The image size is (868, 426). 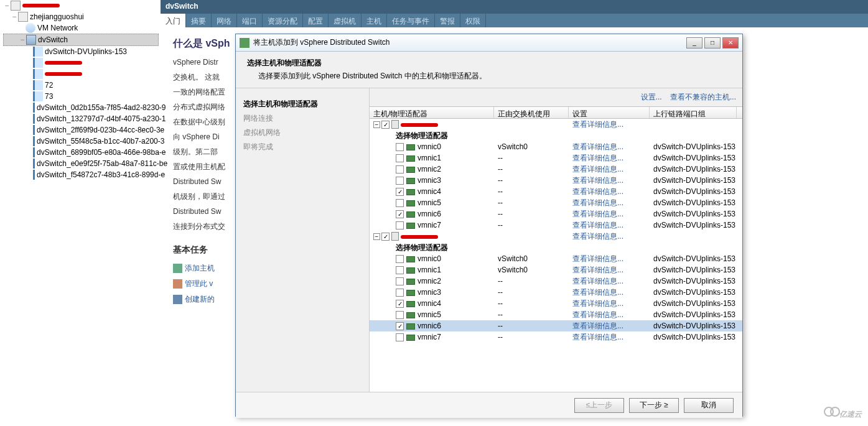 What do you see at coordinates (473, 21) in the screenshot?
I see `tab-10: 权限` at bounding box center [473, 21].